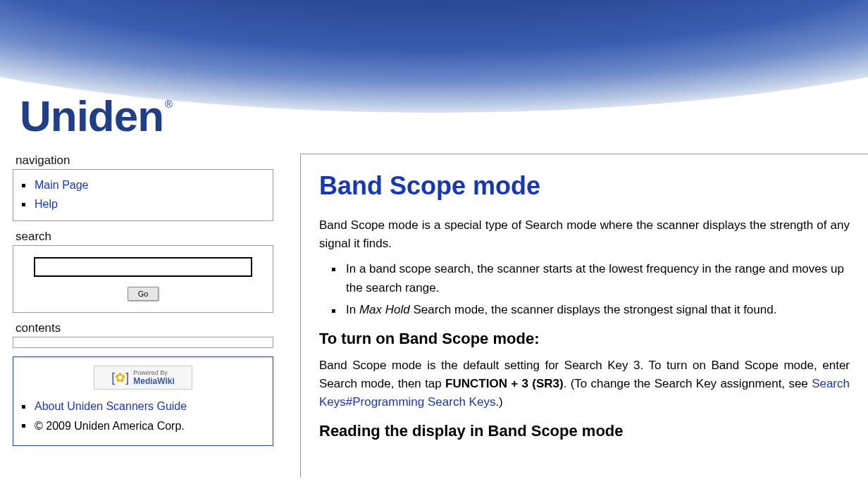 The height and width of the screenshot is (503, 868). What do you see at coordinates (92, 116) in the screenshot?
I see `logo-text: Uniden` at bounding box center [92, 116].